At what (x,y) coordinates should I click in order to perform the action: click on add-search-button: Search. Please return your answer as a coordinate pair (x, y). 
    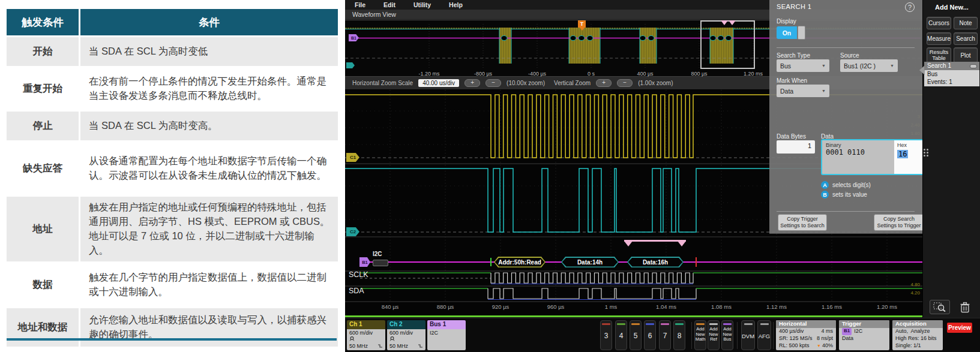
    Looking at the image, I should click on (966, 38).